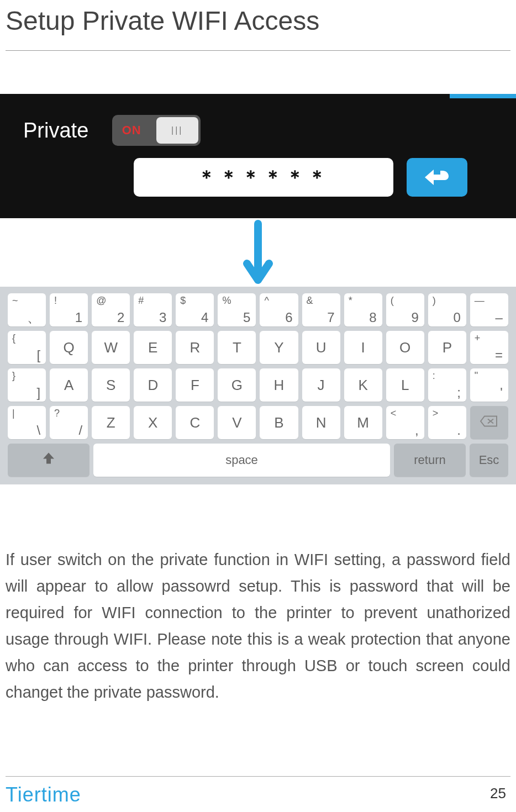  I want to click on key-label: C, so click(194, 423).